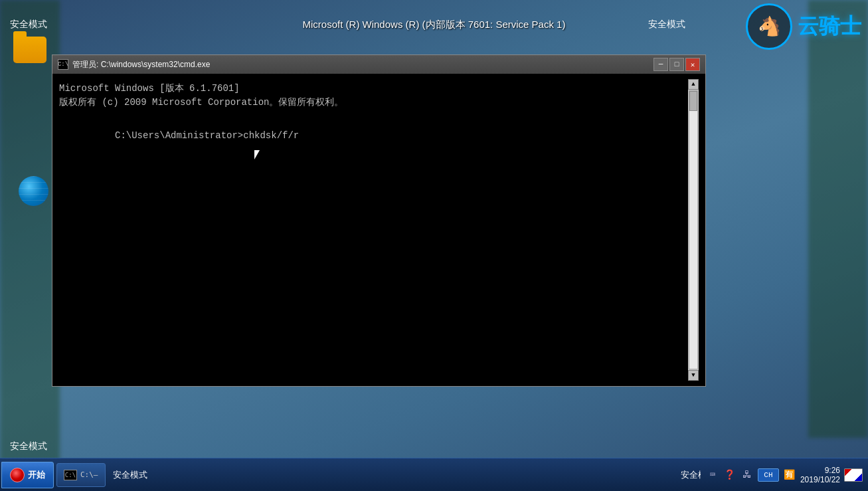 This screenshot has height=491, width=868. I want to click on globe-icon, so click(33, 191).